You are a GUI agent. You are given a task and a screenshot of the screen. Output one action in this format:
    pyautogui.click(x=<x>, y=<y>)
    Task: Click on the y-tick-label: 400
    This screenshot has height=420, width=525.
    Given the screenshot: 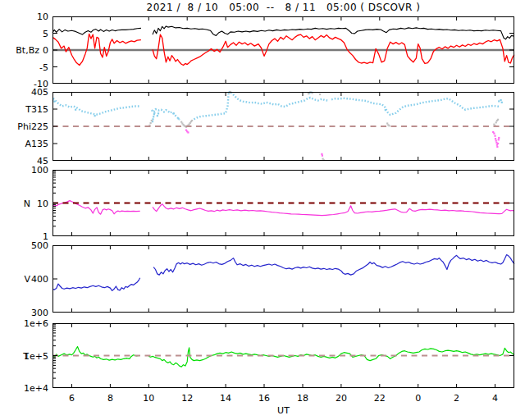 What is the action you would take?
    pyautogui.click(x=39, y=279)
    